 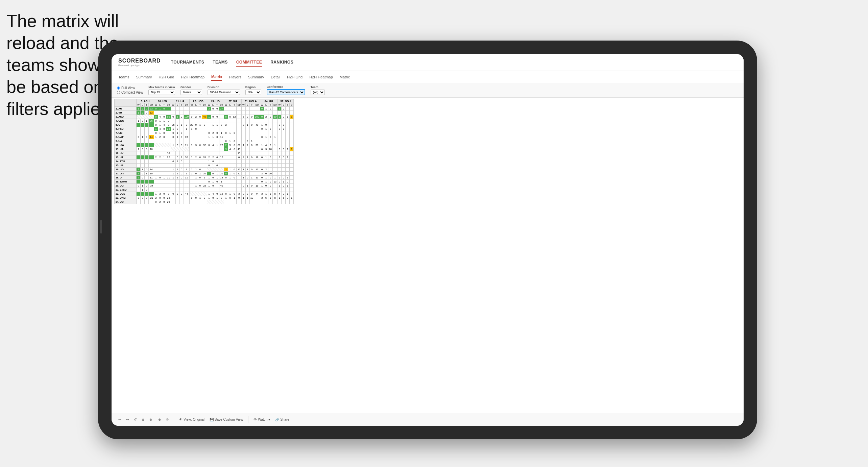 What do you see at coordinates (217, 77) in the screenshot?
I see `subnav-matrix1: Matrix` at bounding box center [217, 77].